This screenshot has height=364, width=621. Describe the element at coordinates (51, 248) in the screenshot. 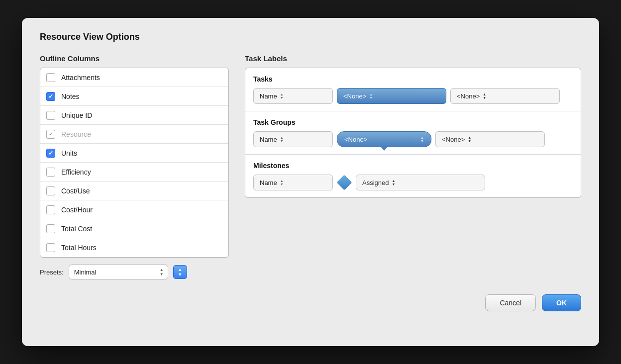

I see `total-hours-checkbox` at that location.